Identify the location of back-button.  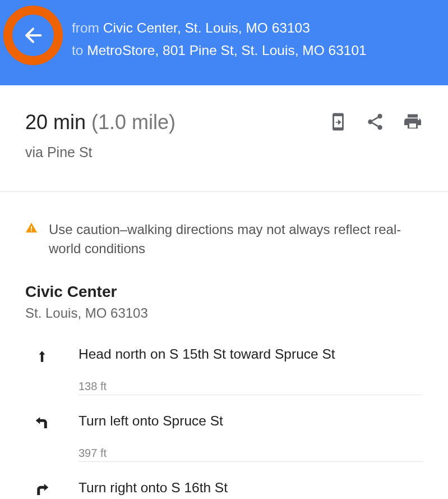
(33, 35).